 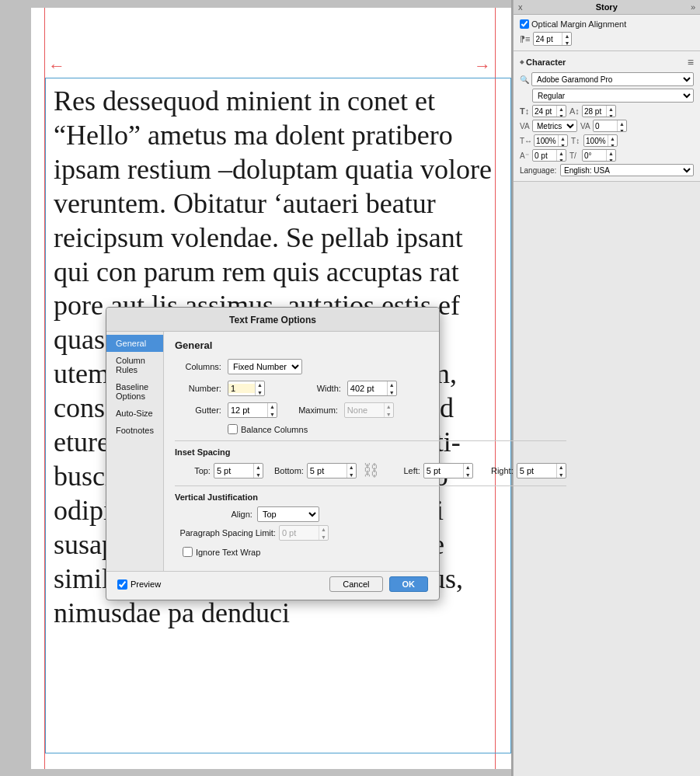 I want to click on ok-button: OK, so click(x=409, y=584).